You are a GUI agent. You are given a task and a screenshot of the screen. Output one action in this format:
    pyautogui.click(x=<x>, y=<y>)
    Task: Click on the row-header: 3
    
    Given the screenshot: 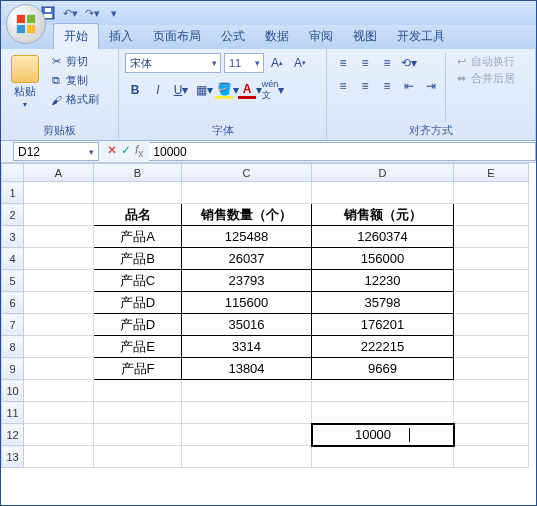 What is the action you would take?
    pyautogui.click(x=13, y=237)
    